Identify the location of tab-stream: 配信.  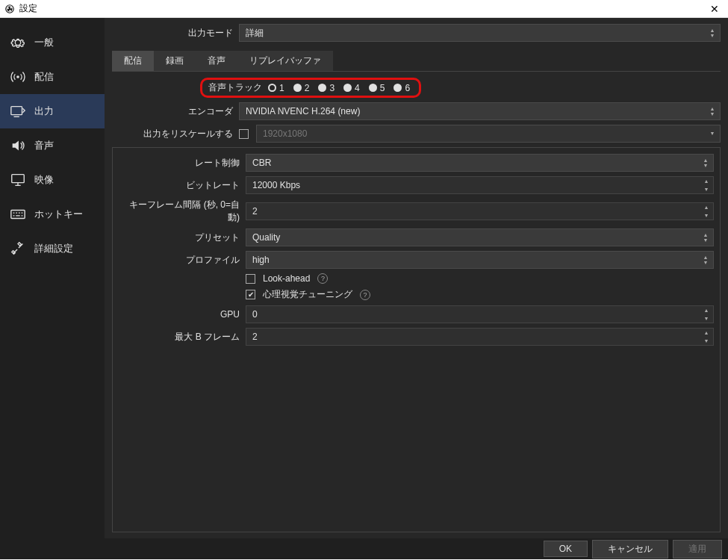
(133, 61).